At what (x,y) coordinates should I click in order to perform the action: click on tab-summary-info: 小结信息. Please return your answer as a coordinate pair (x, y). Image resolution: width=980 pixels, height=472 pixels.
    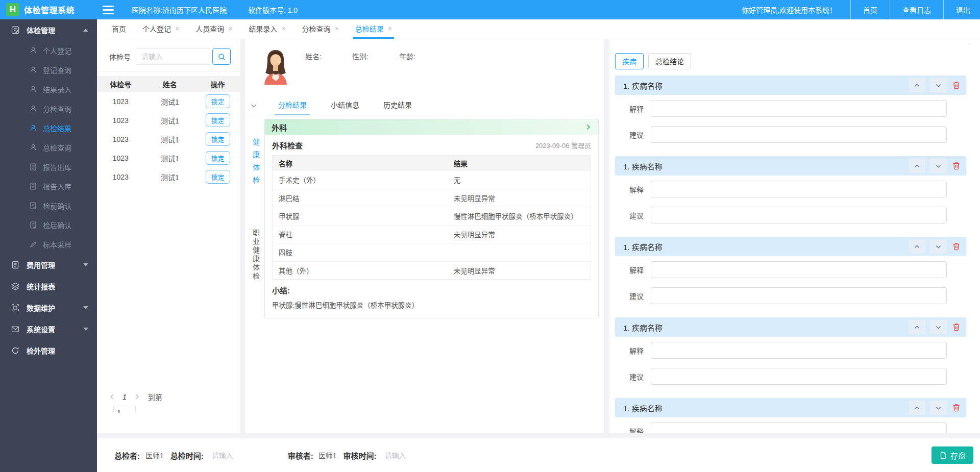
    Looking at the image, I should click on (345, 107).